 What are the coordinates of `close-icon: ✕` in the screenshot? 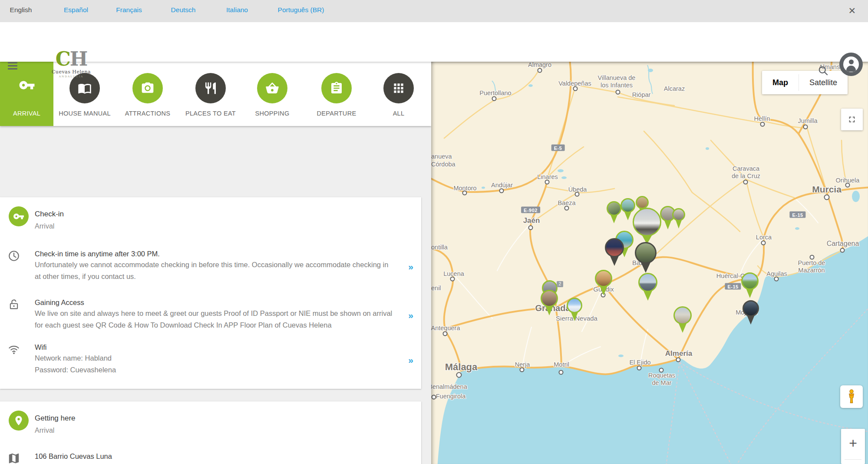 It's located at (852, 11).